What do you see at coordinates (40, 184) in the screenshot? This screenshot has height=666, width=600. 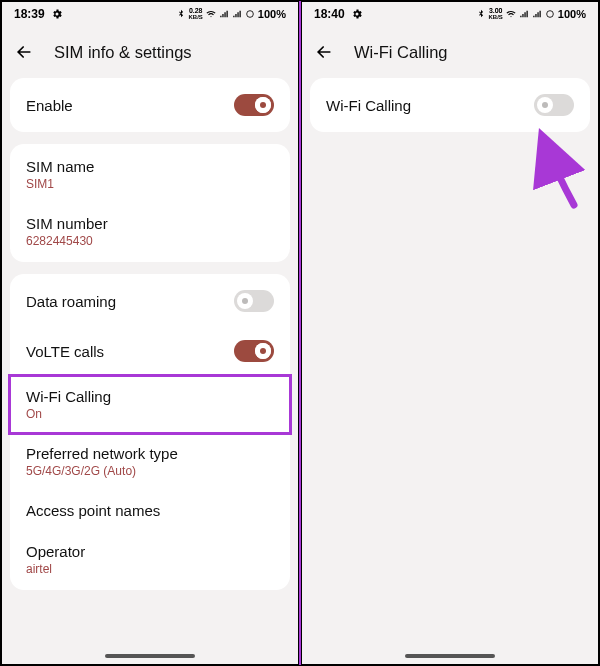 I see `sim-name-value: SIM1` at bounding box center [40, 184].